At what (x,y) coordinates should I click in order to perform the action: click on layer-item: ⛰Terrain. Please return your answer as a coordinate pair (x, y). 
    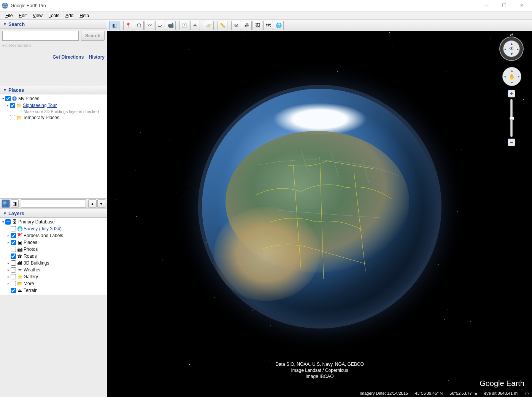
    Looking at the image, I should click on (53, 290).